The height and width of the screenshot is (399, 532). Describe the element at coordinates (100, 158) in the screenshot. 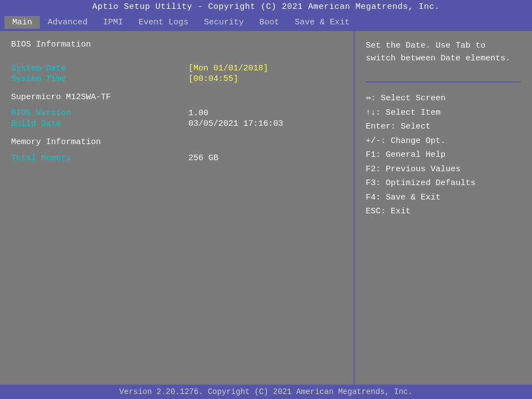

I see `total-memory-label: Total Memory` at that location.